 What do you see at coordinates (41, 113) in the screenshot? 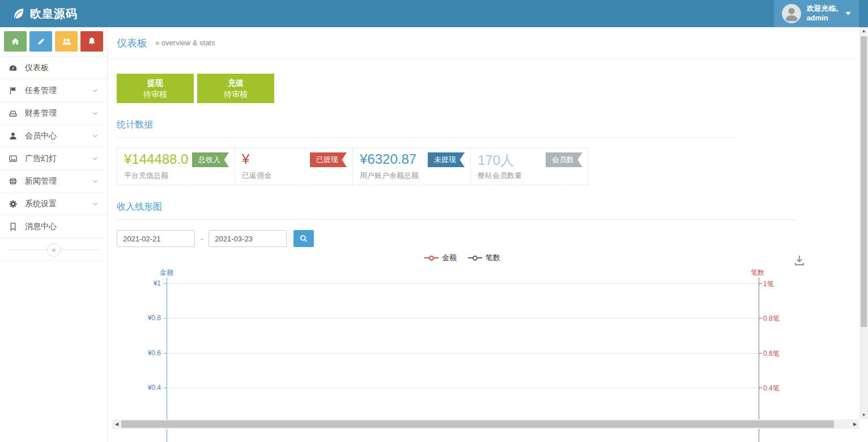
I see `sidebar-item-label: 财务管理` at bounding box center [41, 113].